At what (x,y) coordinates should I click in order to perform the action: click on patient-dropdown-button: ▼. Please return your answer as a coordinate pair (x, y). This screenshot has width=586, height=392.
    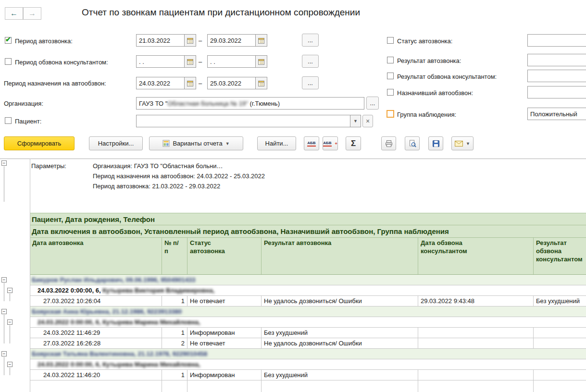
    Looking at the image, I should click on (356, 121).